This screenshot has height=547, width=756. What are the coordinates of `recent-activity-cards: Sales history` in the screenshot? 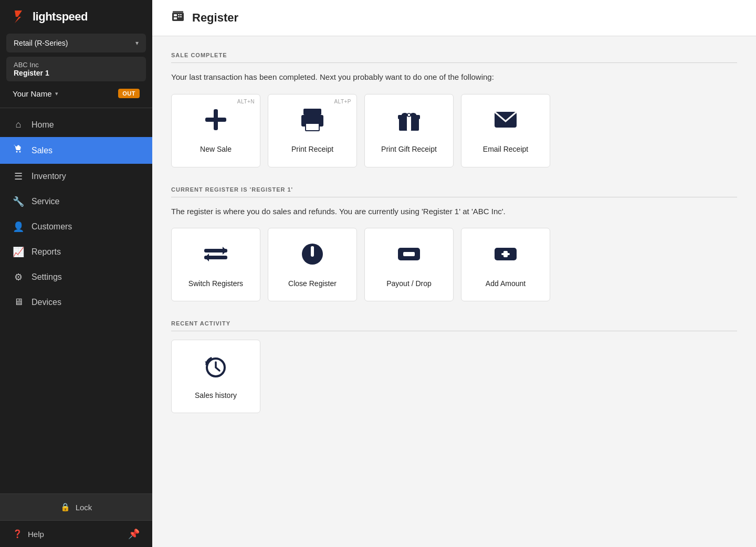 It's located at (454, 376).